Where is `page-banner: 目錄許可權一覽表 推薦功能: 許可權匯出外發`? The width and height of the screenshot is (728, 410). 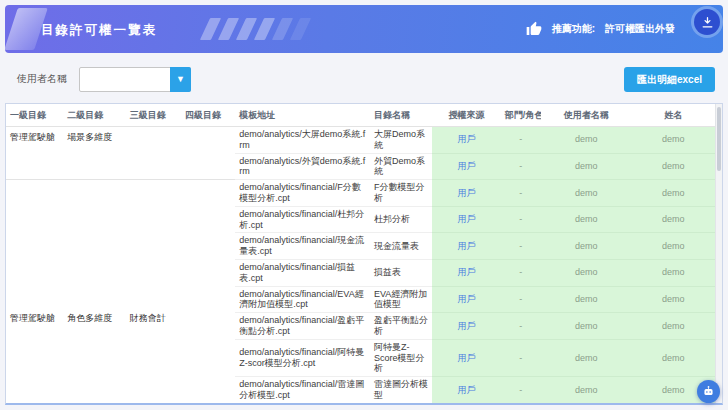
page-banner: 目錄許可權一覽表 推薦功能: 許可權匯出外發 is located at coordinates (364, 29).